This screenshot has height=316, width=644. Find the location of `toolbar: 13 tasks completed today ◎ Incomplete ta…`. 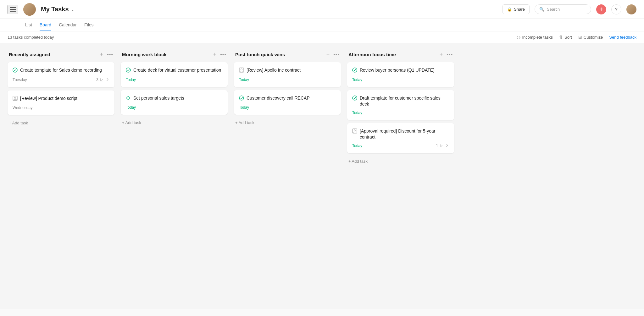

toolbar: 13 tasks completed today ◎ Incomplete ta… is located at coordinates (322, 37).